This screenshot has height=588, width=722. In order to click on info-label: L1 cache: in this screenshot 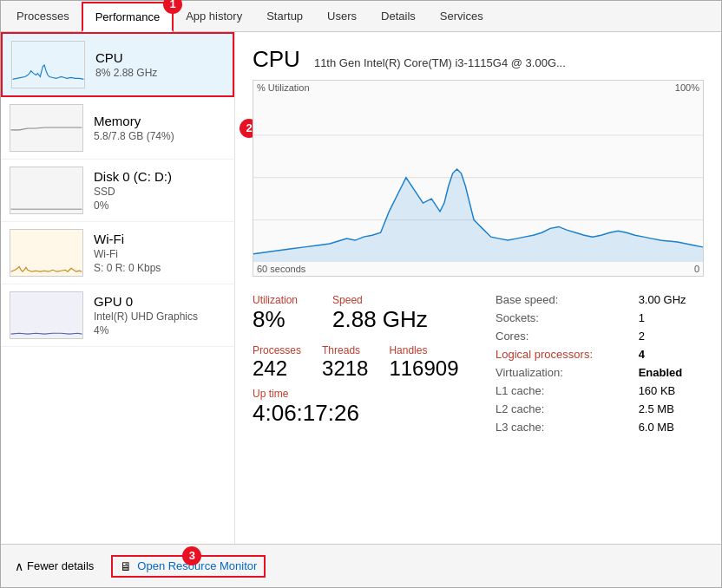, I will do `click(568, 390)`.